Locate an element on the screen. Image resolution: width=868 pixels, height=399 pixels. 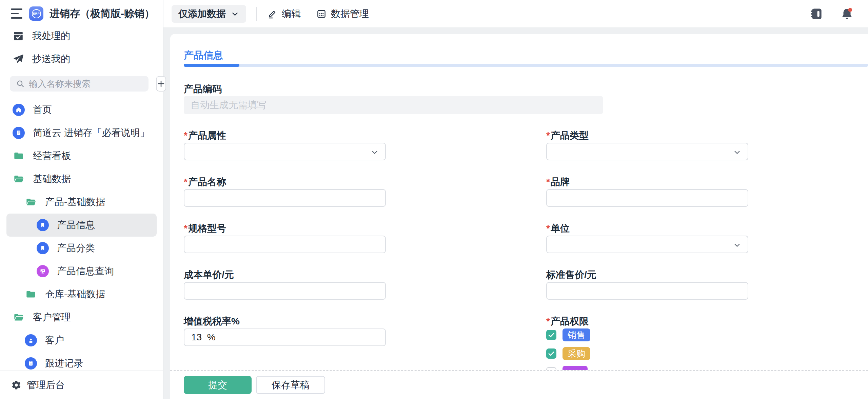
mode-dropdown-label: 仅添加数据 is located at coordinates (202, 14).